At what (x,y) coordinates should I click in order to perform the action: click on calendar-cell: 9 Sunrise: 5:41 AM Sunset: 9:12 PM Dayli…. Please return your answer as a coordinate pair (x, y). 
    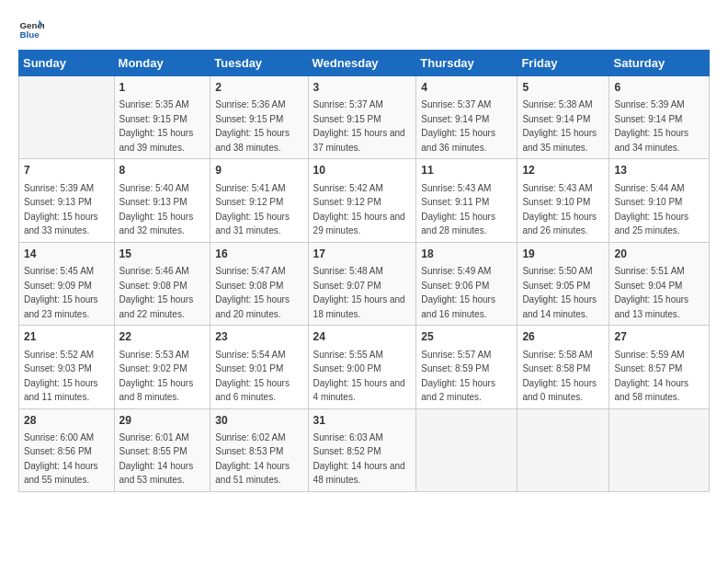
    Looking at the image, I should click on (259, 201).